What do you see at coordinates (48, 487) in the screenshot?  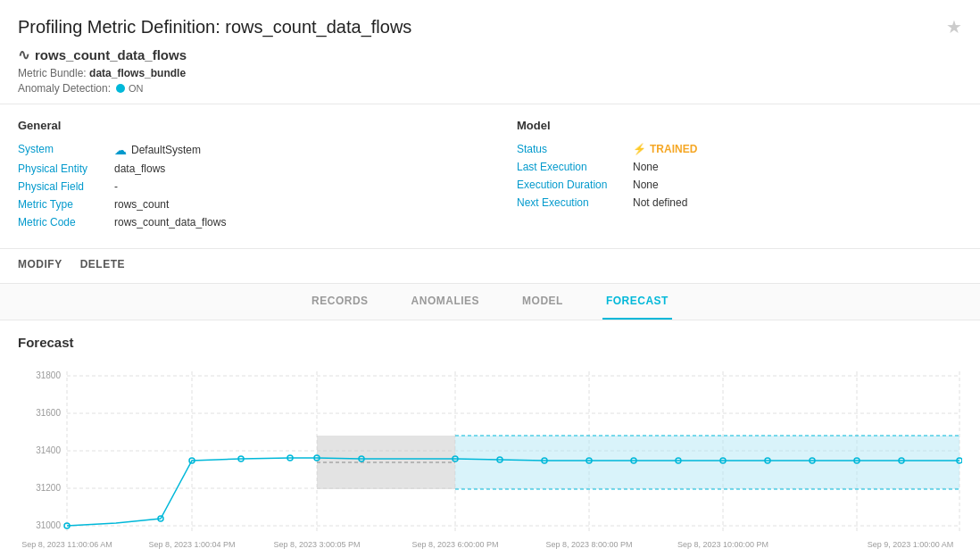 I see `svg-text: 31200` at bounding box center [48, 487].